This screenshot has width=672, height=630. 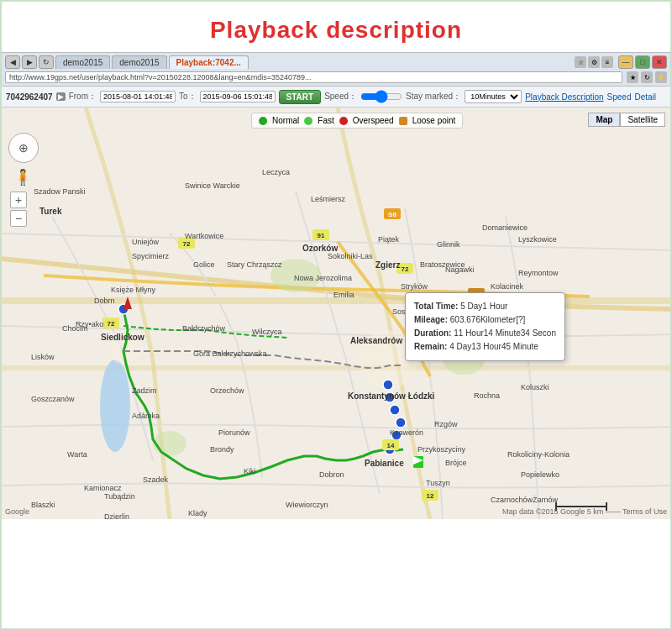 What do you see at coordinates (188, 97) in the screenshot?
I see `to-label: To：` at bounding box center [188, 97].